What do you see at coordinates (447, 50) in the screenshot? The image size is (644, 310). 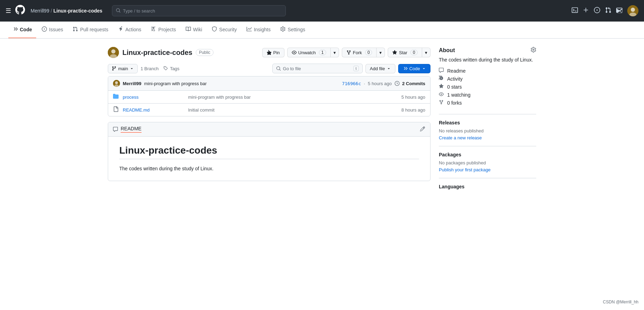 I see `about-title: About` at bounding box center [447, 50].